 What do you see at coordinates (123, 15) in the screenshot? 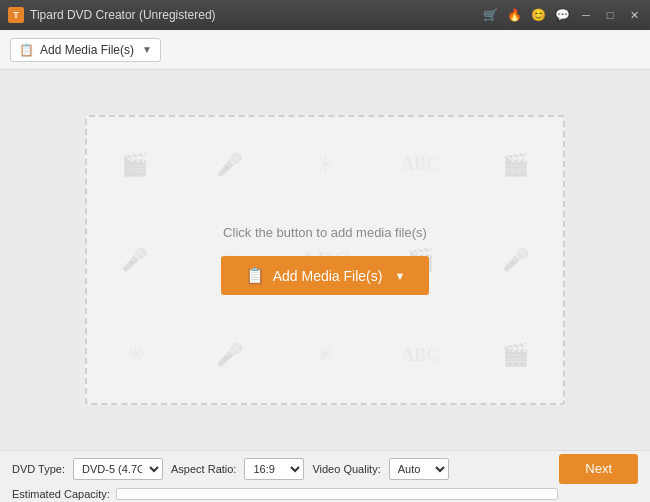
I see `app-title: Tipard DVD Creator (Unregistered)` at bounding box center [123, 15].